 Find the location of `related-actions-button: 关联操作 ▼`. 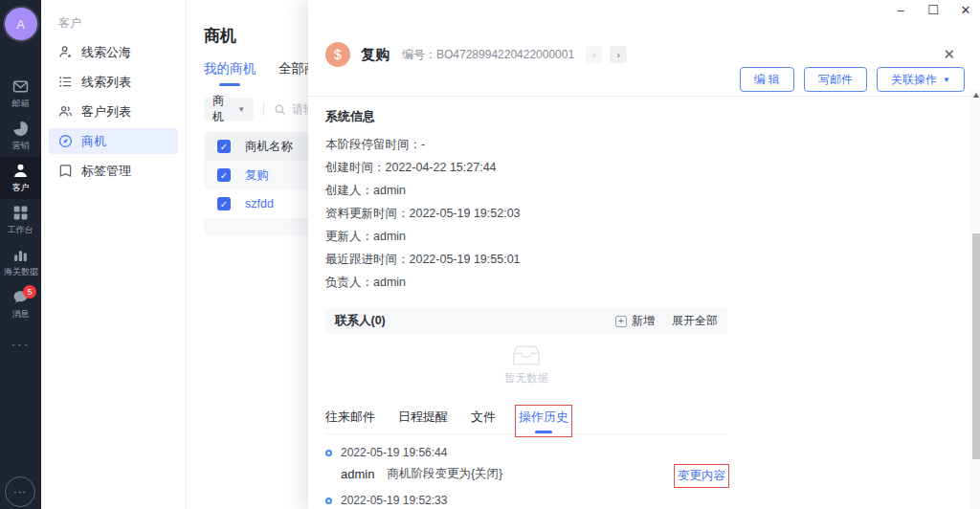

related-actions-button: 关联操作 ▼ is located at coordinates (921, 79).